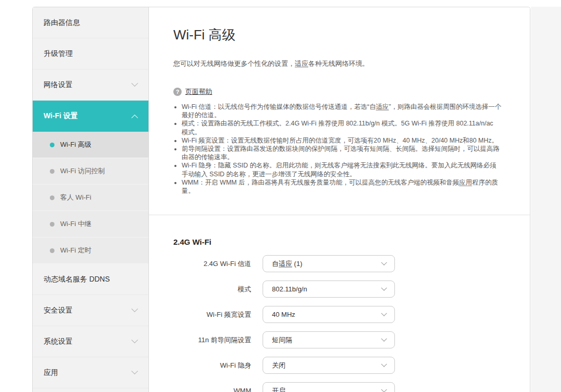 This screenshot has height=392, width=561. I want to click on active-dot-icon, so click(52, 145).